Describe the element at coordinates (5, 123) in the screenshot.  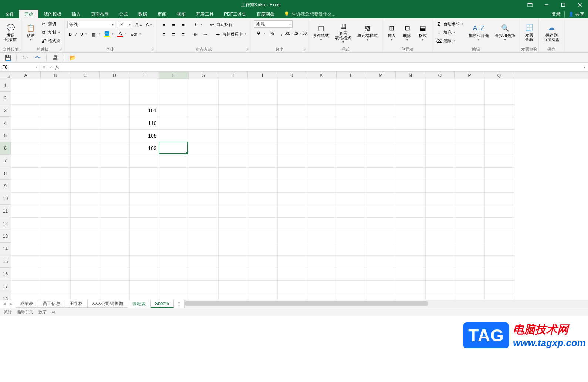
I see `row-header: 4` at that location.